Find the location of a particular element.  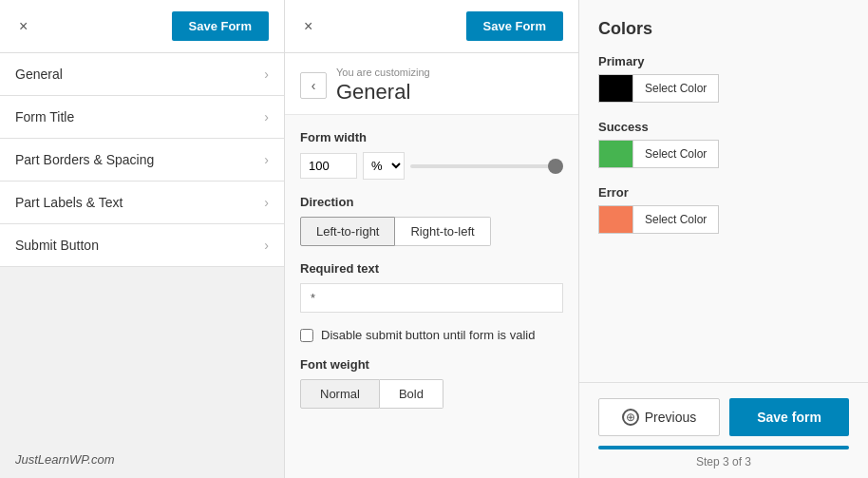

width-slider is located at coordinates (486, 166).